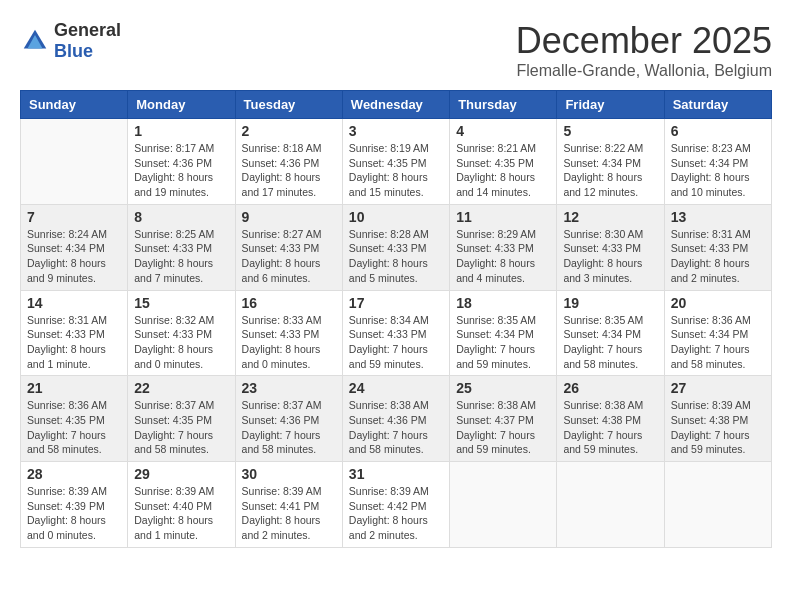 The height and width of the screenshot is (612, 792). I want to click on calendar-day-cell: 22Sunrise: 8:37 AMSunset: 4:35 PMDayligh…, so click(182, 419).